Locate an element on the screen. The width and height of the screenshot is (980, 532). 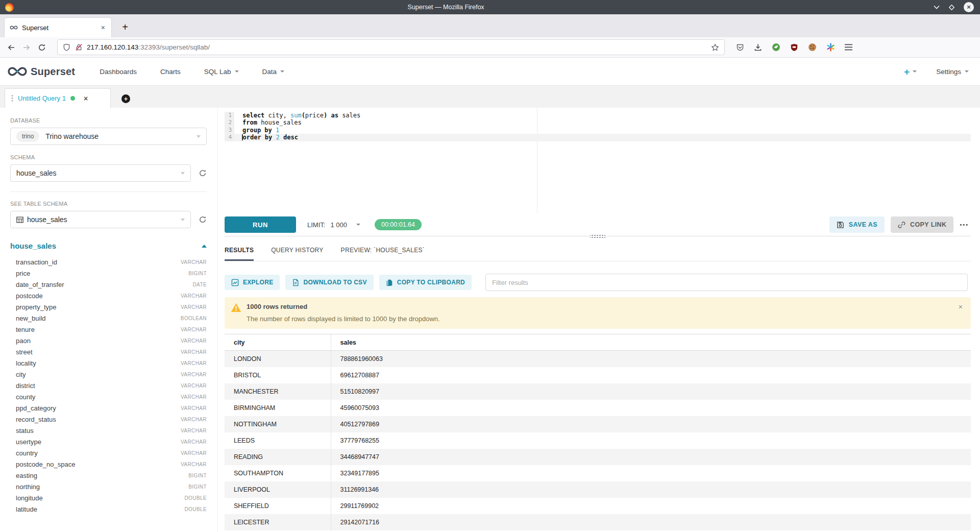
run-button: RUN is located at coordinates (260, 225).